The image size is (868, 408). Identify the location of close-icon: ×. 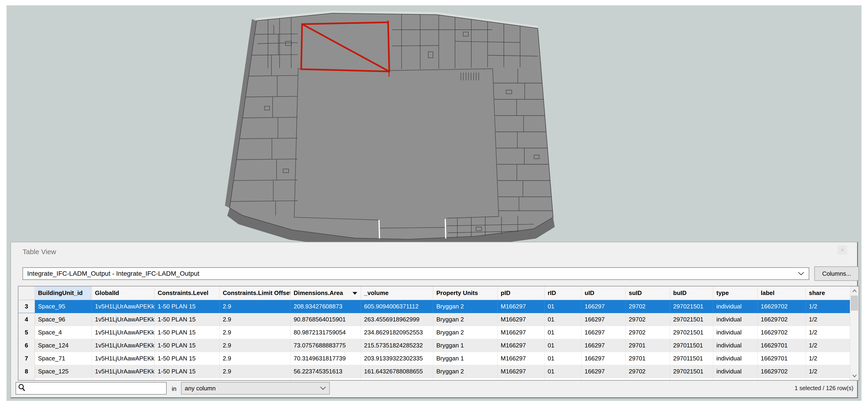
(842, 250).